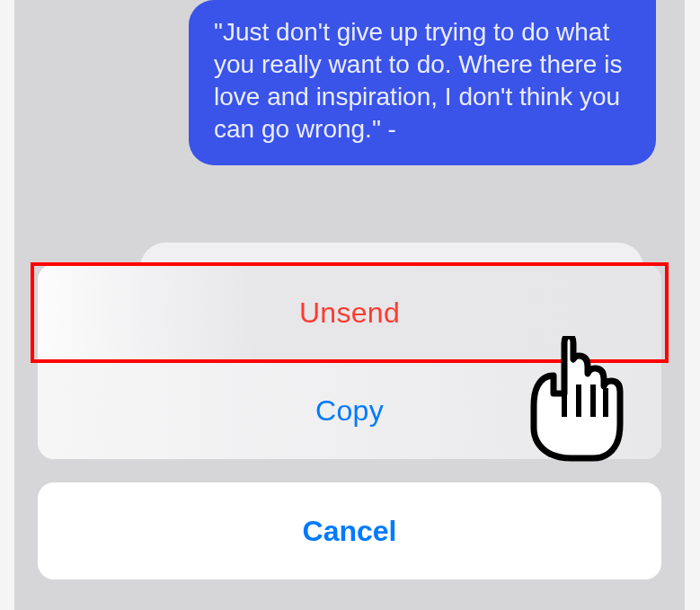  Describe the element at coordinates (350, 411) in the screenshot. I see `copy-button-label: Copy` at that location.